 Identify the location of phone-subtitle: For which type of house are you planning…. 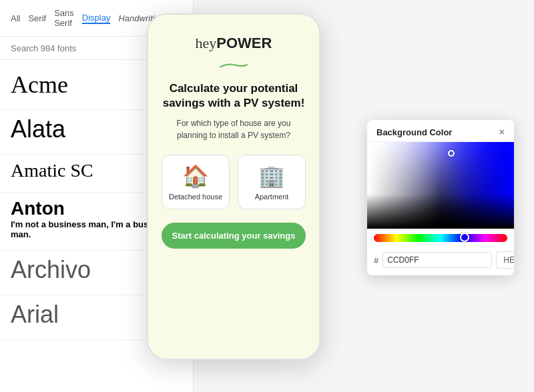
(234, 129).